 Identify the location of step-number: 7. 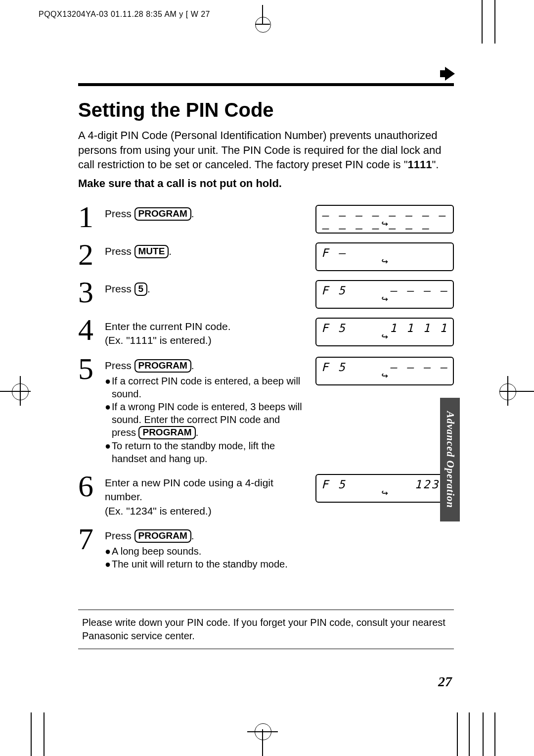
(91, 539).